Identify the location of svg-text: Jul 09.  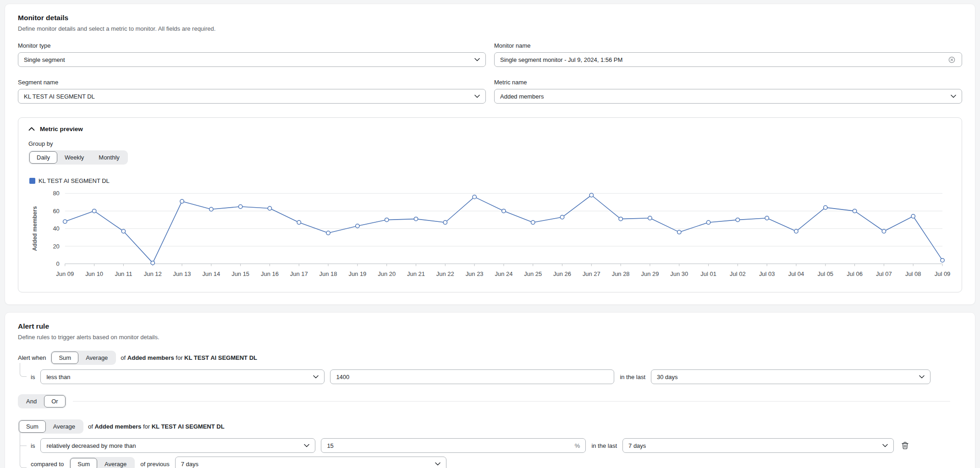
(942, 274).